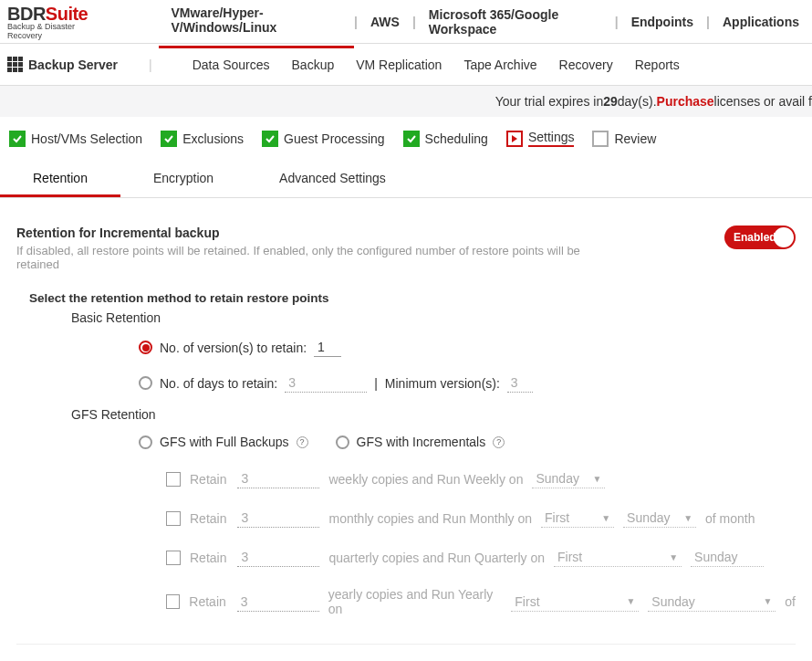 This screenshot has width=812, height=661. Describe the element at coordinates (173, 558) in the screenshot. I see `quarterly-checkbox` at that location.